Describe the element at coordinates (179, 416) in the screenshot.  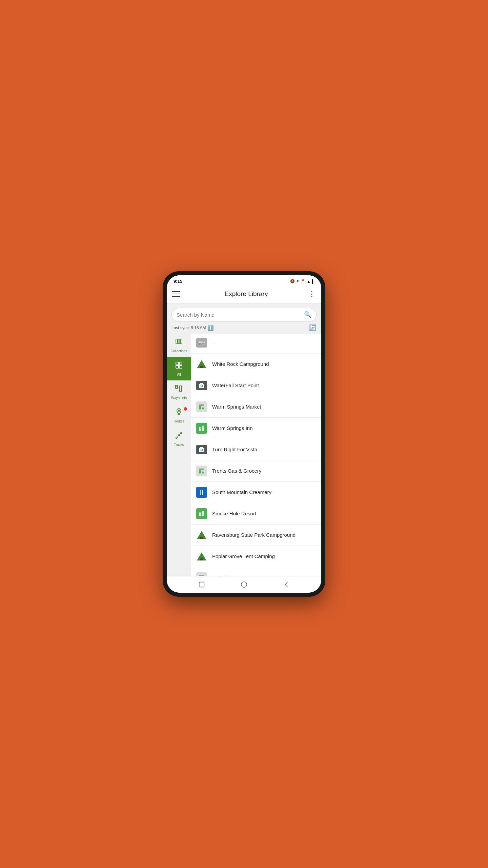
I see `sidebar-item-routes: Routes` at that location.